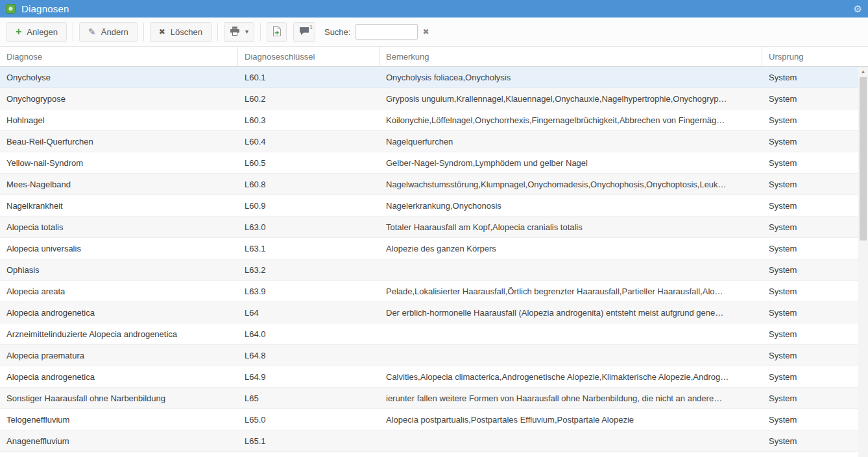  Describe the element at coordinates (571, 227) in the screenshot. I see `cell-bemerkung: Totaler Haarausfall am Kopf,Alopecia cra…` at that location.